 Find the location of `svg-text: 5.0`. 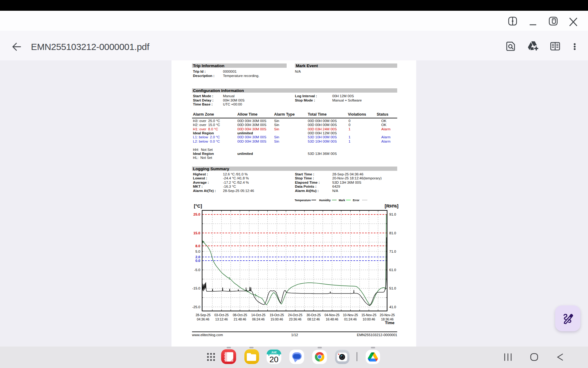

svg-text: 5.0 is located at coordinates (198, 251).